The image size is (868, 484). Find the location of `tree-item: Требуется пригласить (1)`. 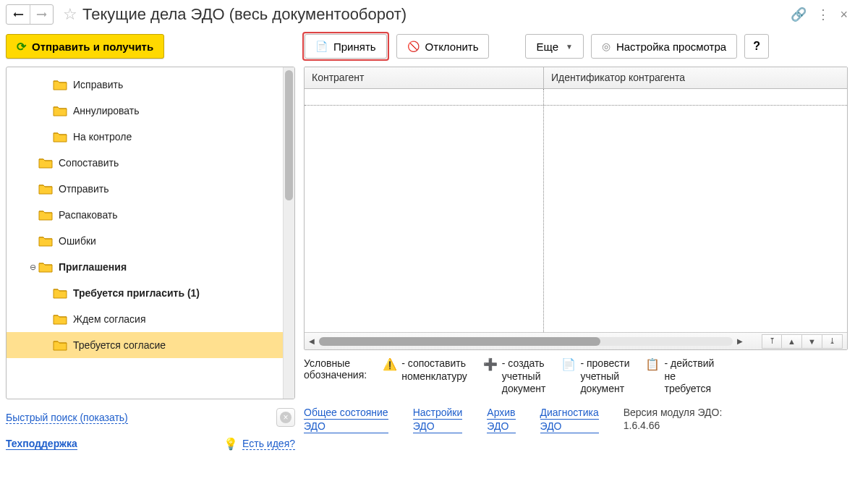

tree-item: Требуется пригласить (1) is located at coordinates (150, 293).